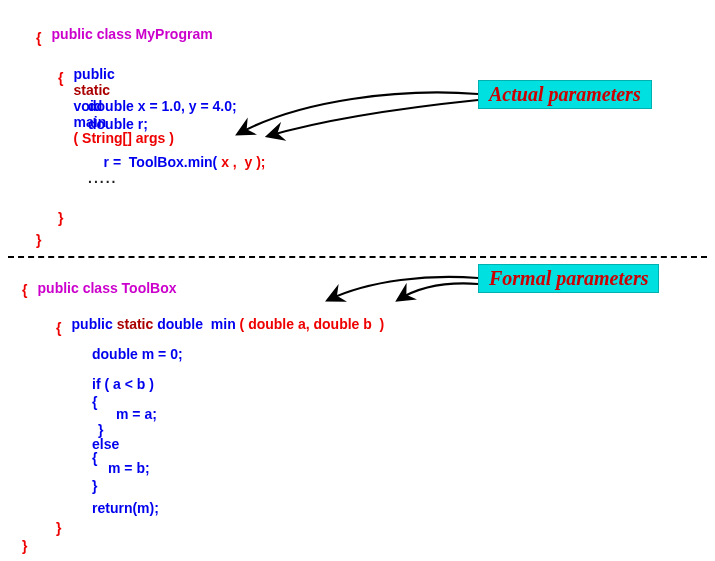 This screenshot has width=715, height=561. I want to click on kw-static: static, so click(92, 90).